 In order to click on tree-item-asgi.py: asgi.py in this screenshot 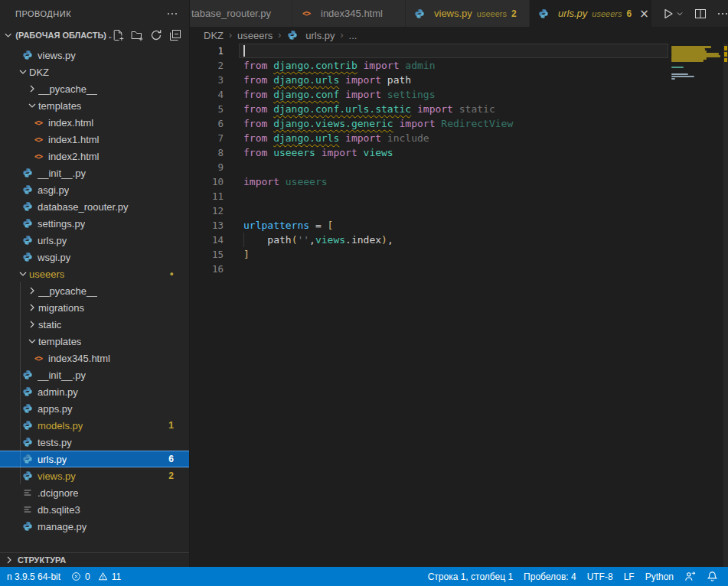, I will do `click(95, 190)`.